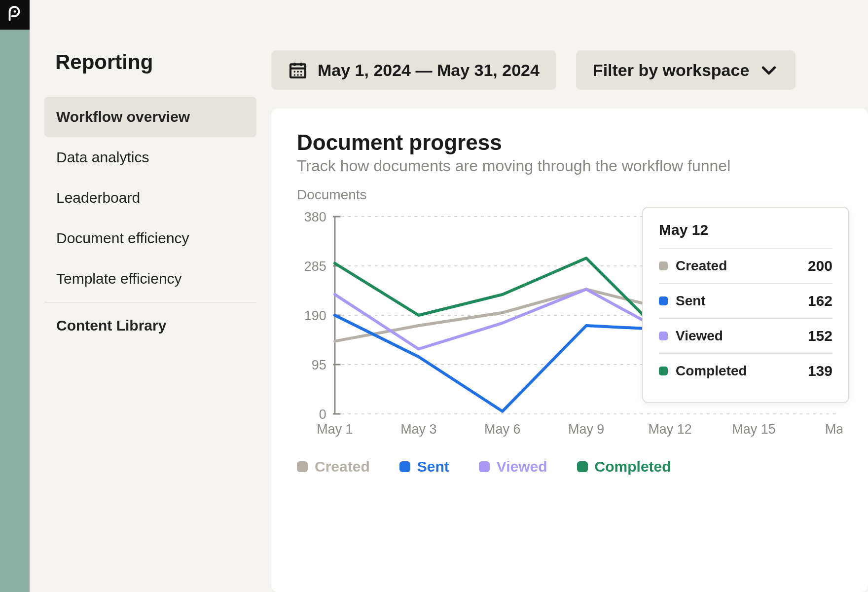 This screenshot has height=592, width=868. Describe the element at coordinates (15, 15) in the screenshot. I see `brand-logo` at that location.